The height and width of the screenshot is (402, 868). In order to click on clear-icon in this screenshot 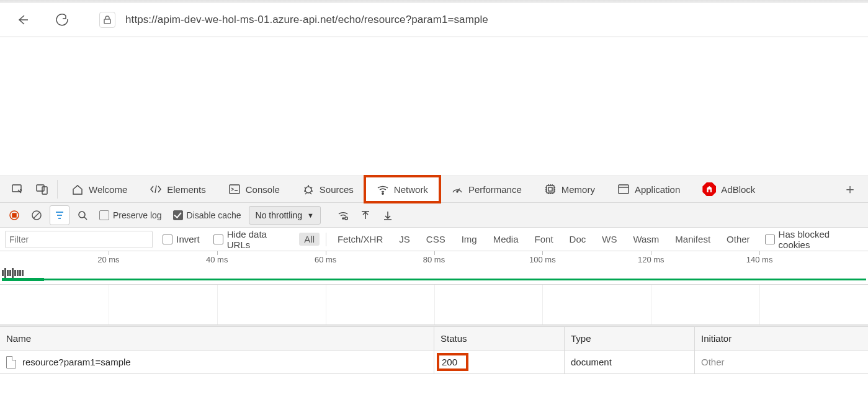, I will do `click(37, 215)`.